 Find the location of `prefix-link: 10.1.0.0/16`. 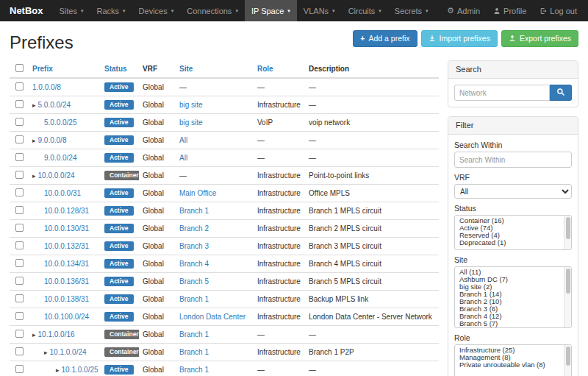

prefix-link: 10.1.0.0/16 is located at coordinates (57, 334).